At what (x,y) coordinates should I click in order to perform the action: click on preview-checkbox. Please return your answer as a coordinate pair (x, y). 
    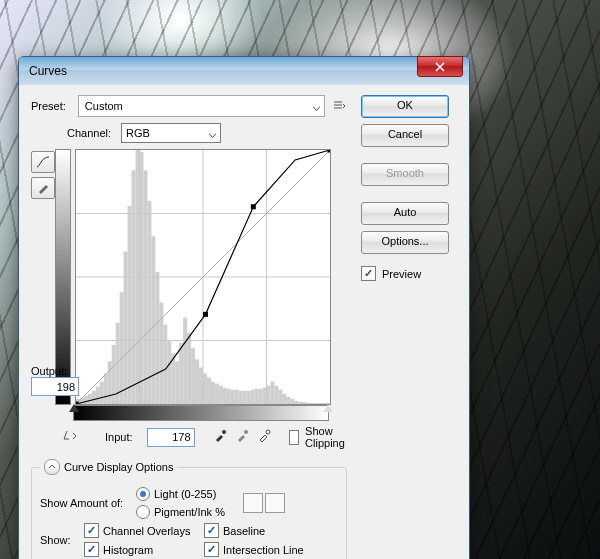
    Looking at the image, I should click on (368, 274).